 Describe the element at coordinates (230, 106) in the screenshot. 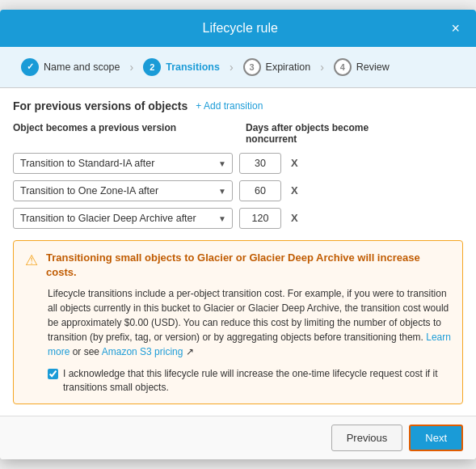

I see `add-transition-link: + Add transition` at that location.